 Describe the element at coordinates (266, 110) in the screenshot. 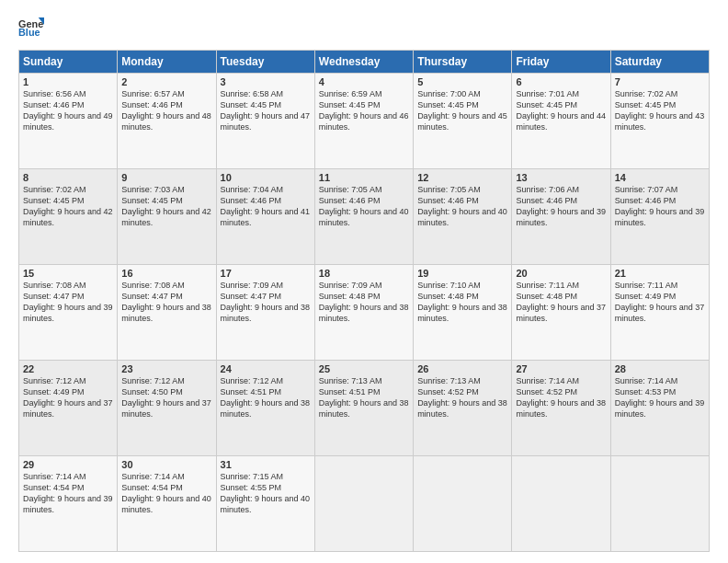

I see `day-info: Sunrise: 6:58 AMSunset: 4:45 PMDaylight:…` at that location.